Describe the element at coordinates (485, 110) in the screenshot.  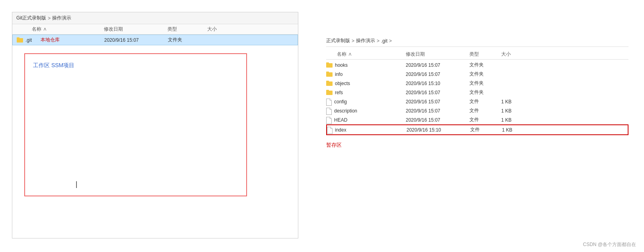
I see `file-type-5: 文件` at that location.